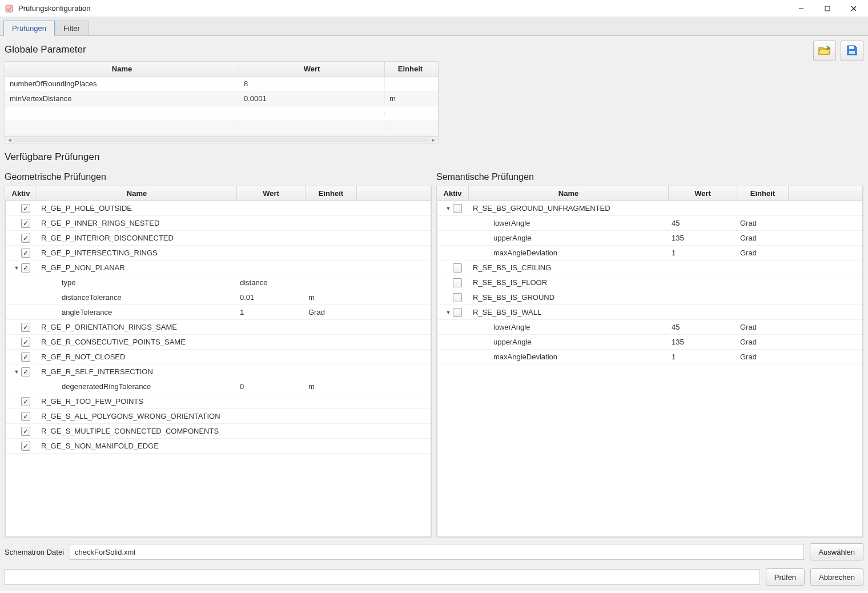  What do you see at coordinates (218, 446) in the screenshot?
I see `check-row: R_GE_S_NON_MANIFOLD_EDGE` at bounding box center [218, 446].